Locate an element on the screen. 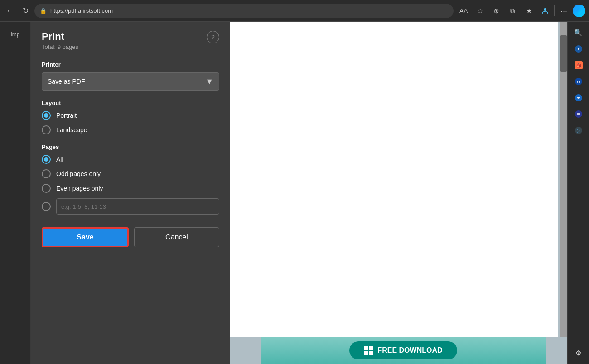 The image size is (589, 364). reader-view-button: AA is located at coordinates (463, 11).